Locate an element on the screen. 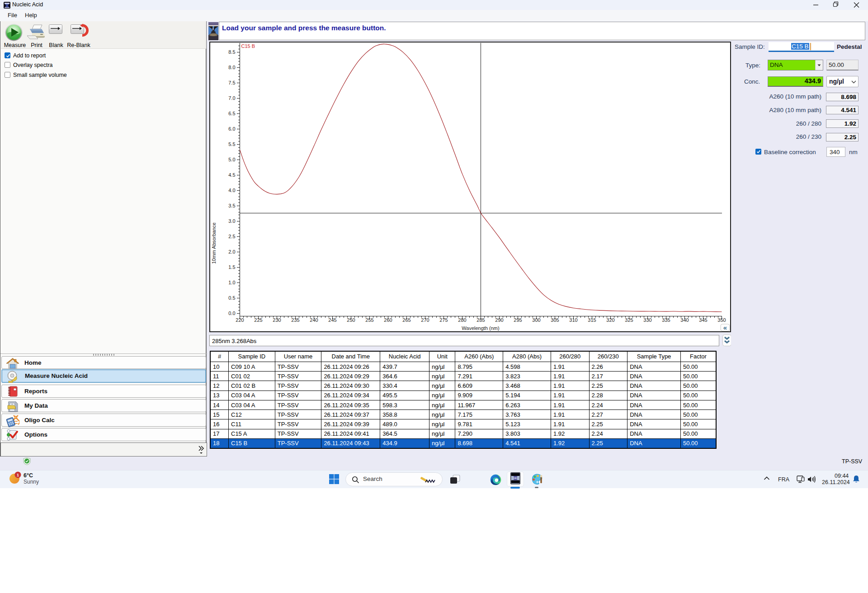 The height and width of the screenshot is (593, 868). svg-text: 335 is located at coordinates (666, 320).